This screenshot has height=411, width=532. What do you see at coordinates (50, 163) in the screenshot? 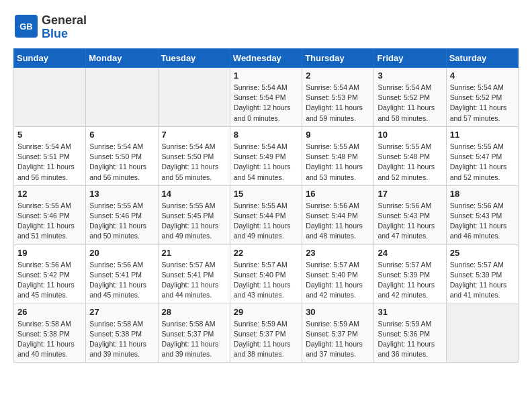
I see `day-info: Sunrise: 5:54 AM Sunset: 5:51 PM Dayligh…` at bounding box center [50, 163].